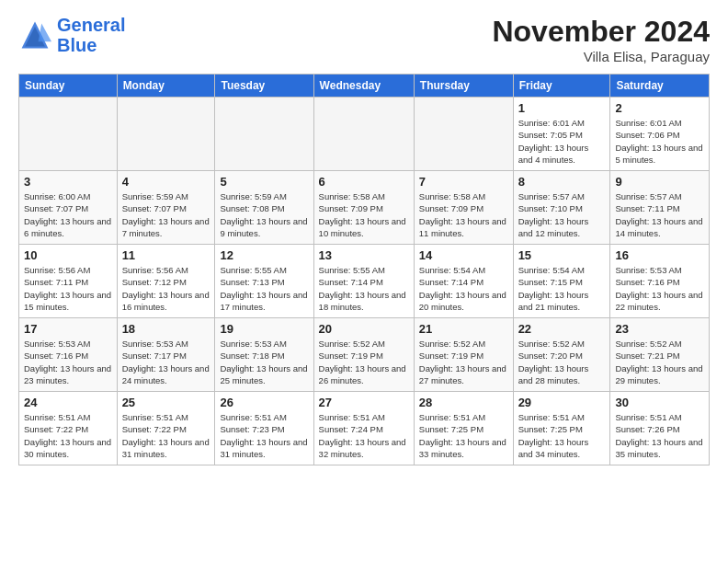 The height and width of the screenshot is (563, 728). What do you see at coordinates (68, 208) in the screenshot?
I see `calendar-day: 3Sunrise: 6:00 AM Sunset: 7:07 PM Daylig…` at bounding box center [68, 208].